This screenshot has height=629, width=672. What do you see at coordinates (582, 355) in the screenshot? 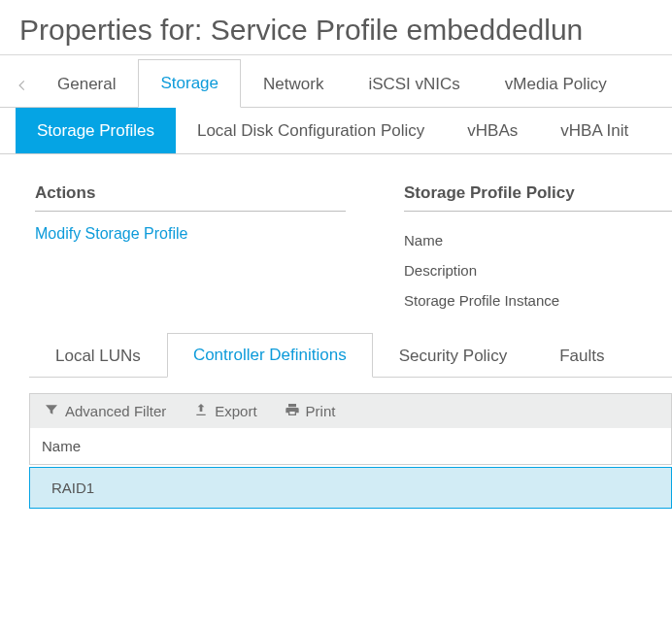
I see `ltab-faults: Faults` at bounding box center [582, 355].